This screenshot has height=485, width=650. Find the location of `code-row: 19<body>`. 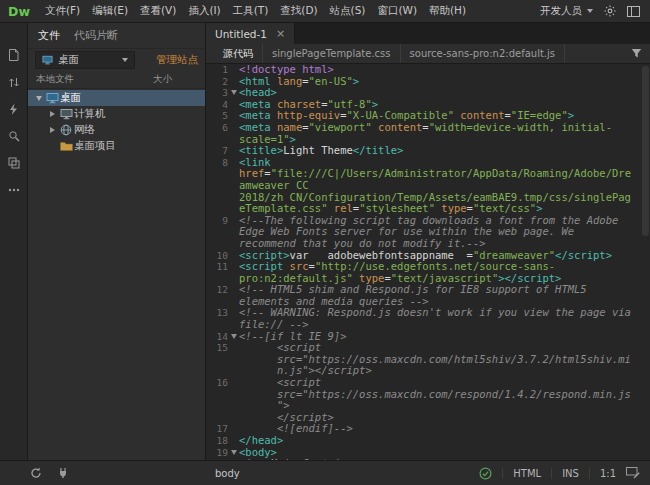

code-row: 19<body> is located at coordinates (428, 453).